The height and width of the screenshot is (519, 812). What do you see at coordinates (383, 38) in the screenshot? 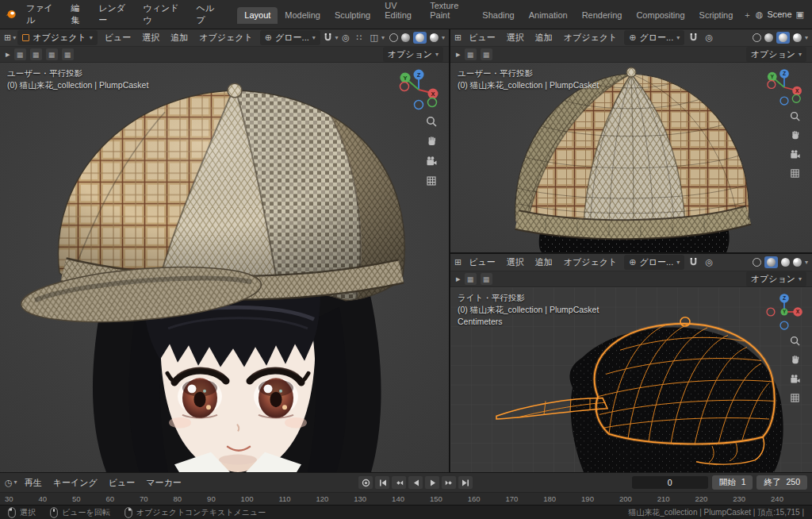
I see `overlays-caret: ▾` at bounding box center [383, 38].